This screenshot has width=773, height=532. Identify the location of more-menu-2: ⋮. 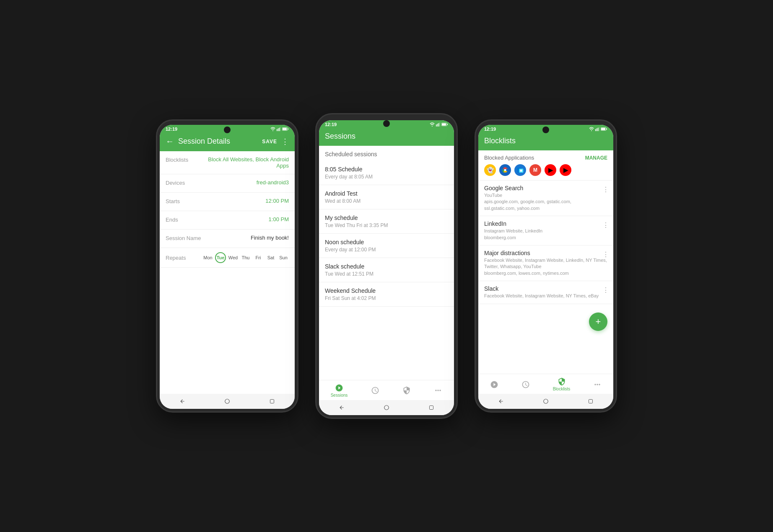
(606, 225).